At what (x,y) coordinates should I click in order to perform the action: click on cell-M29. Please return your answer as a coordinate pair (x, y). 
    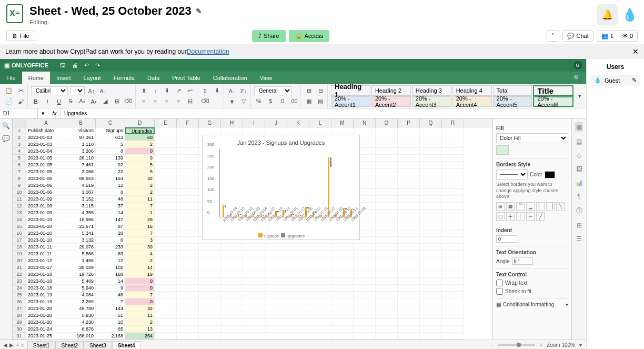
    Looking at the image, I should click on (343, 322).